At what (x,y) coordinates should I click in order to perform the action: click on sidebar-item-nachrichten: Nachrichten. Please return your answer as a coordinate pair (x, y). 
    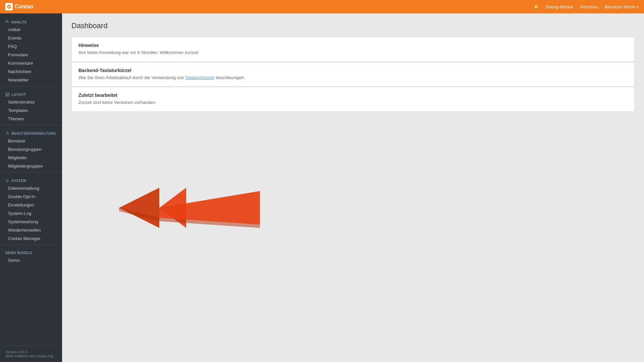
    Looking at the image, I should click on (31, 72).